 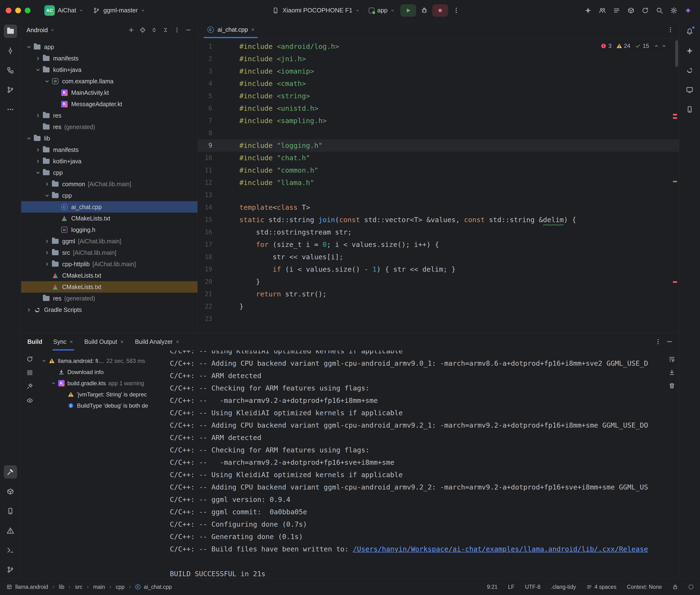 I want to click on sync-project-icon, so click(x=645, y=10).